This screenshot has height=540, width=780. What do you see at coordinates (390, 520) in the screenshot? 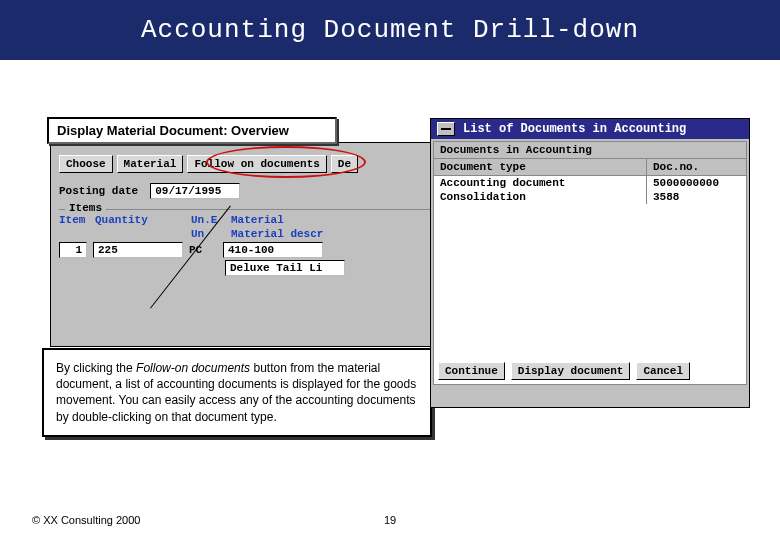
I see `page-number: 19` at bounding box center [390, 520].